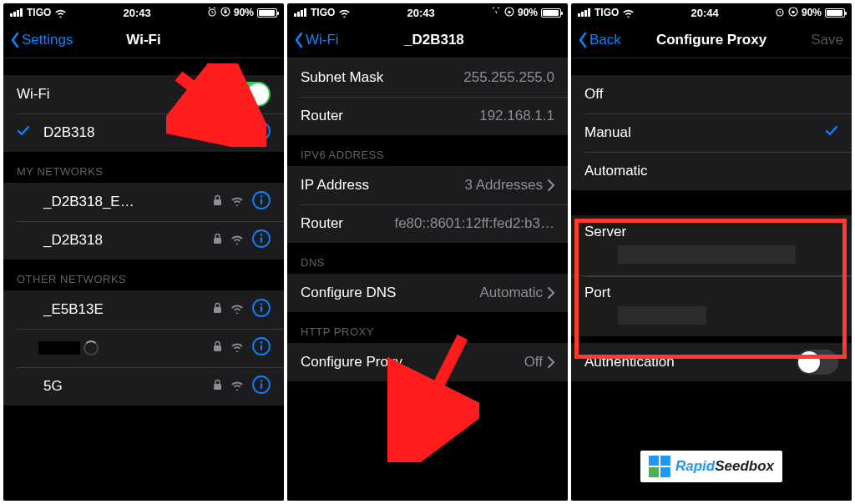  What do you see at coordinates (375, 40) in the screenshot?
I see `redacted-prefix` at bounding box center [375, 40].